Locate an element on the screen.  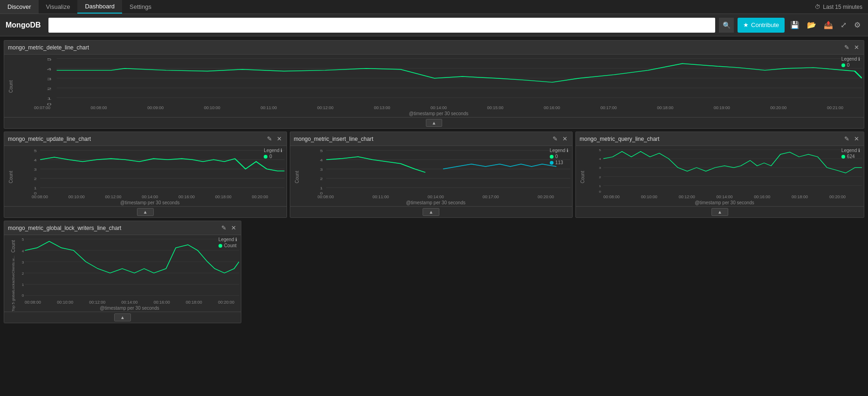
zoom-button: ⤢ is located at coordinates (843, 25).